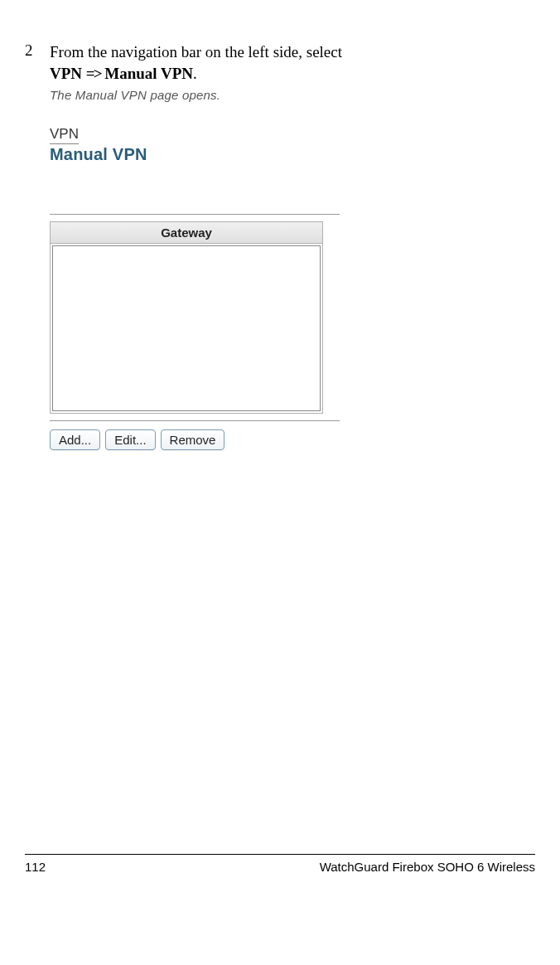 This screenshot has width=560, height=965. Describe the element at coordinates (65, 135) in the screenshot. I see `breadcrumb-parent: VPN` at that location.